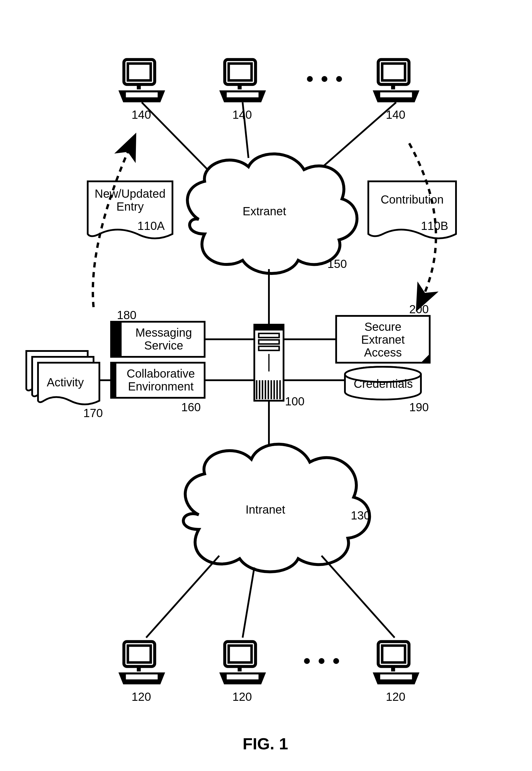  What do you see at coordinates (130, 200) in the screenshot?
I see `entry-label: New/Updated Entry` at bounding box center [130, 200].